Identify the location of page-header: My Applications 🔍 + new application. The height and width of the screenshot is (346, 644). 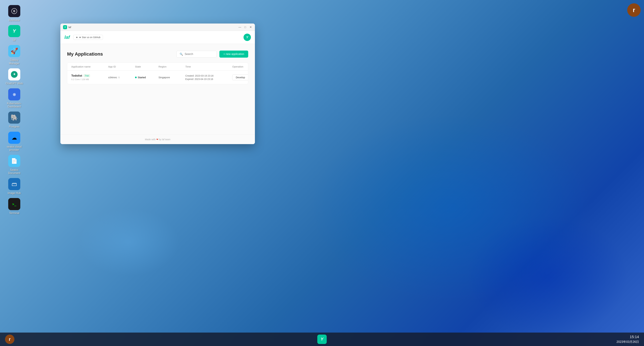
(158, 54).